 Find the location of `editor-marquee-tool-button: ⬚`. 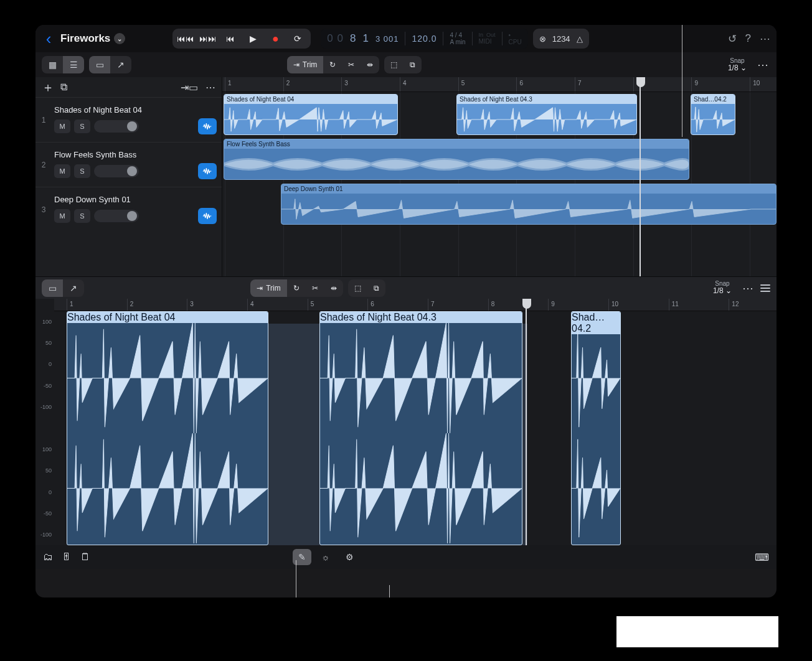

editor-marquee-tool-button: ⬚ is located at coordinates (357, 288).